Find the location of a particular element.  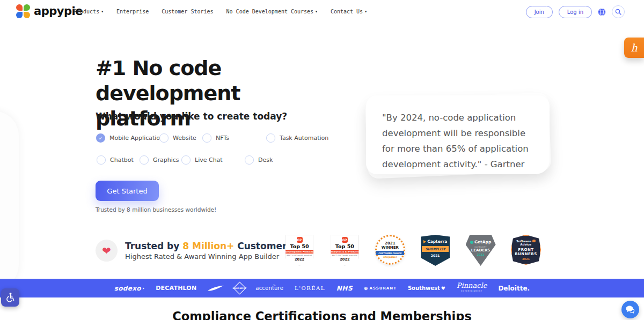

chat-bubbles-icon is located at coordinates (630, 310).